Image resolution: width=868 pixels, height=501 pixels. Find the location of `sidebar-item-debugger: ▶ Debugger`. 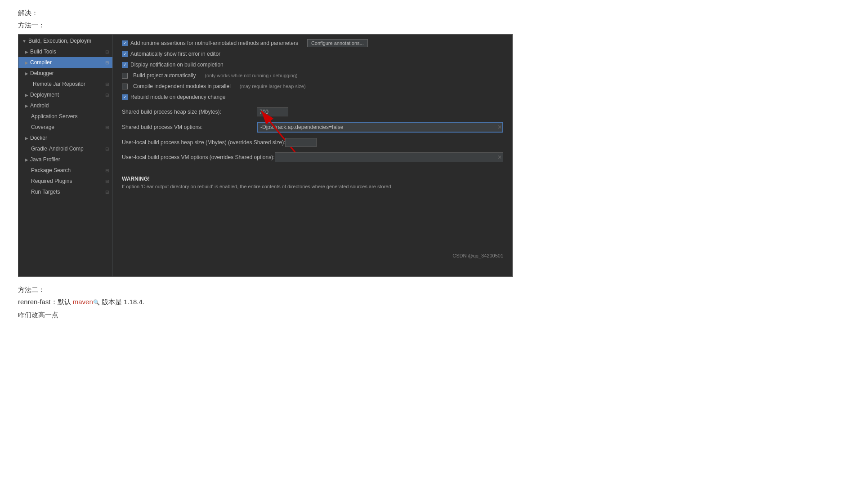

sidebar-item-debugger: ▶ Debugger is located at coordinates (66, 73).